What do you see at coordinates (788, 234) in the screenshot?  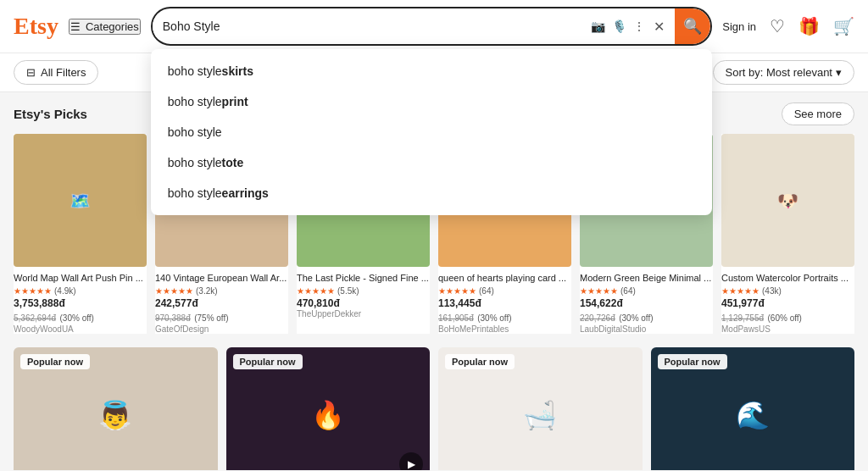 I see `product-card-5: 🐶 Custom Watercolor Portraits ... ★★★★★ …` at bounding box center [788, 234].